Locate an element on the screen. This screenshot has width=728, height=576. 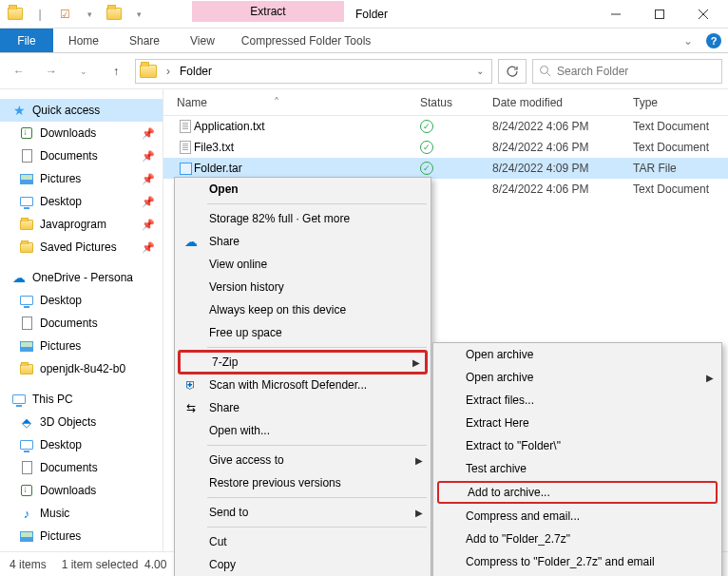
share-tab: Share is located at coordinates (144, 40).